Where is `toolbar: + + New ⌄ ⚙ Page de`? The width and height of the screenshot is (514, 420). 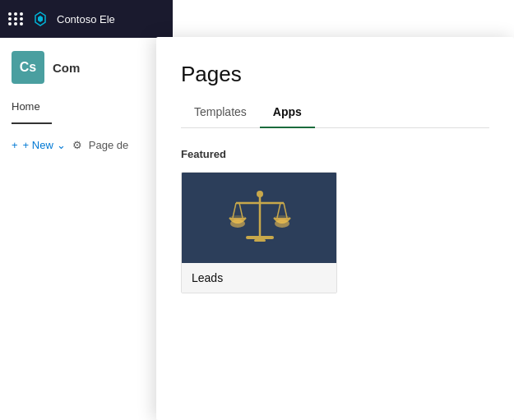
toolbar: + + New ⌄ ⚙ Page de is located at coordinates (86, 145).